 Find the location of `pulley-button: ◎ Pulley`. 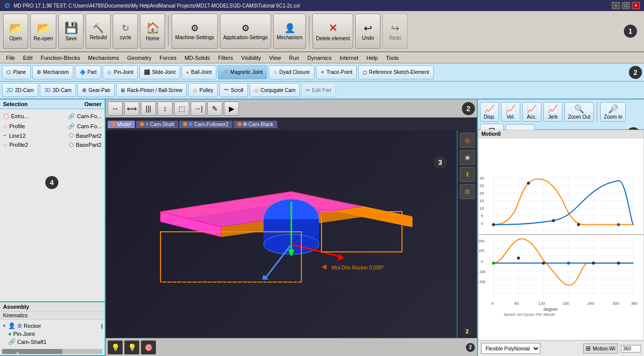

pulley-button: ◎ Pulley is located at coordinates (203, 90).